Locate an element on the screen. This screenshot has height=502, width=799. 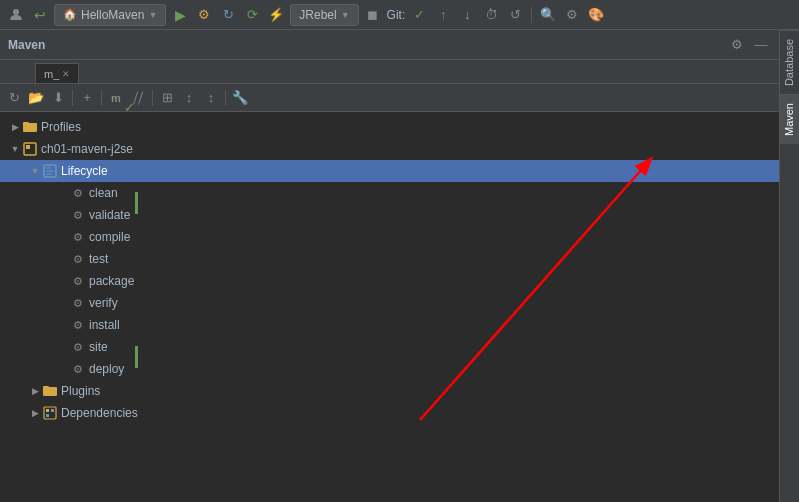
build-icon: ⚙ is located at coordinates (204, 15).